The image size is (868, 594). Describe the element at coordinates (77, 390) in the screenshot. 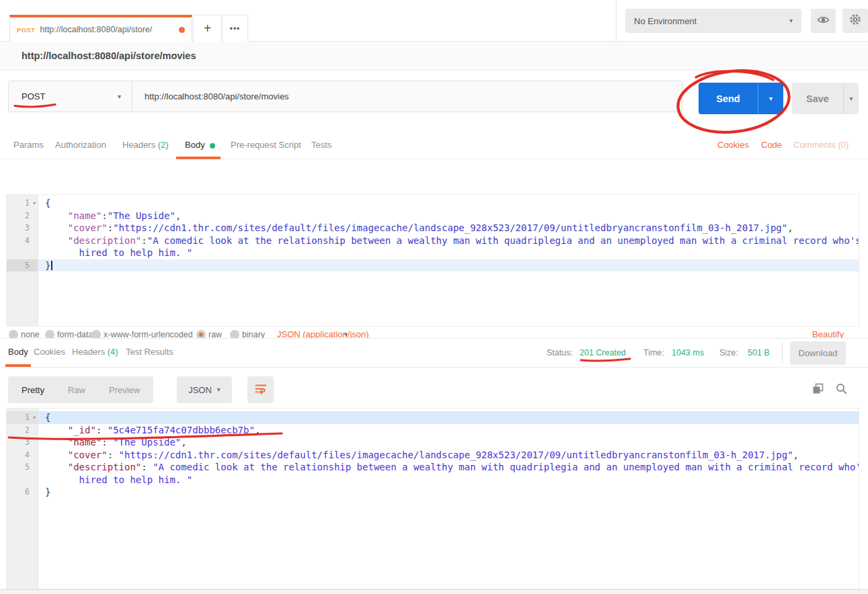

I see `view-raw: Raw` at that location.